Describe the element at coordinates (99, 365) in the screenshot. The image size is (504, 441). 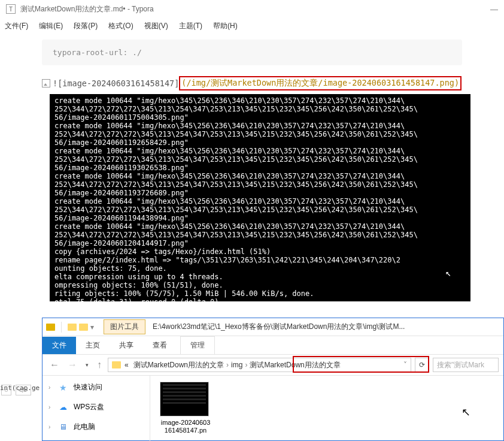
I see `nav-up-icon: ↑` at that location.